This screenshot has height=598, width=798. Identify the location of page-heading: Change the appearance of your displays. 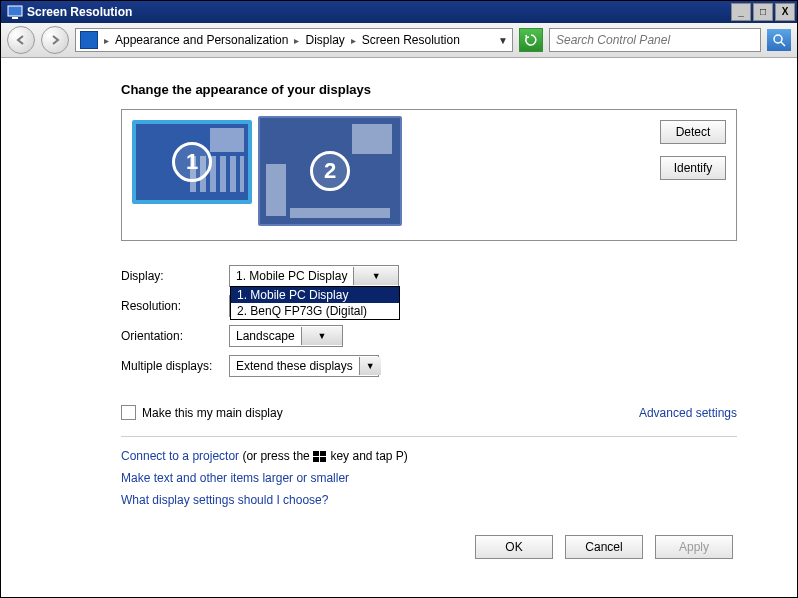
(429, 90).